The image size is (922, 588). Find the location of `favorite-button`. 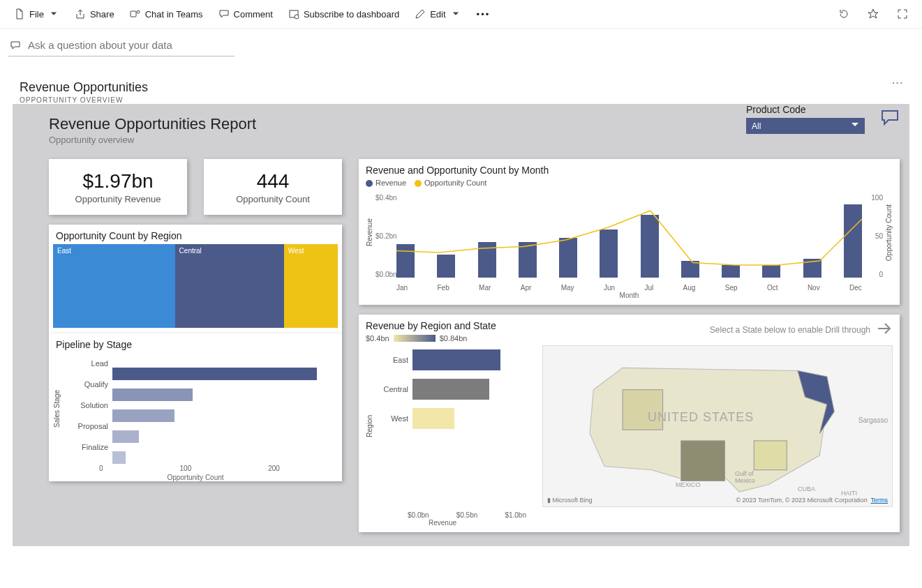

favorite-button is located at coordinates (873, 14).